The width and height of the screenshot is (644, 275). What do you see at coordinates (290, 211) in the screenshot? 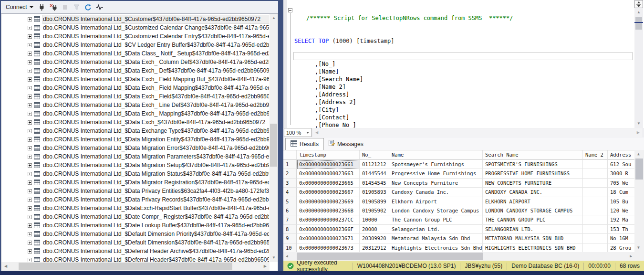
I see `row-number-cell: 6` at bounding box center [290, 211].